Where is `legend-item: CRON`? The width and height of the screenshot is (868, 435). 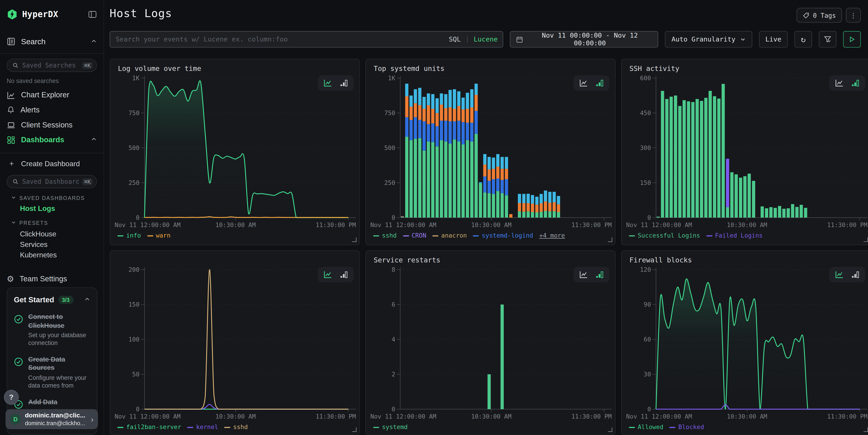 legend-item: CRON is located at coordinates (414, 236).